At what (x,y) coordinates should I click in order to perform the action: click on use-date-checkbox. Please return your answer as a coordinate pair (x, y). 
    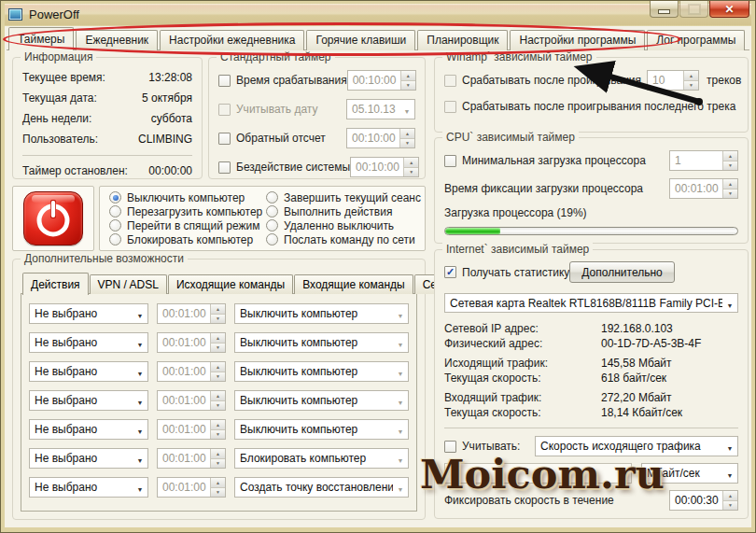
    Looking at the image, I should click on (224, 110).